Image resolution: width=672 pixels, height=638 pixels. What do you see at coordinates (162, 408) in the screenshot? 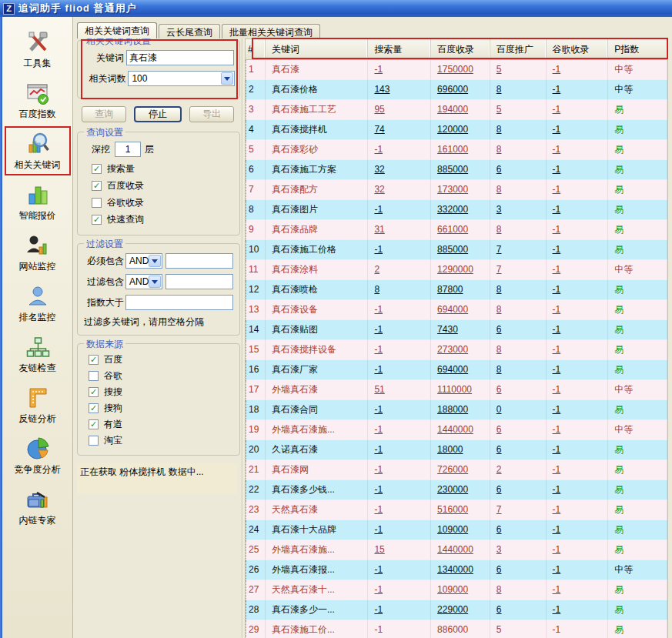
I see `checkbox-sogou: 搜狗` at bounding box center [162, 408].